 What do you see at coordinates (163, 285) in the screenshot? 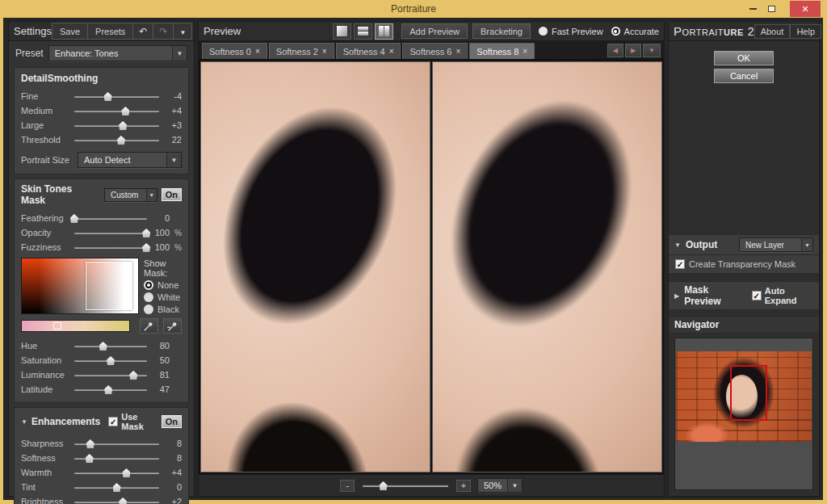
I see `show-mask-option-none: None` at bounding box center [163, 285].